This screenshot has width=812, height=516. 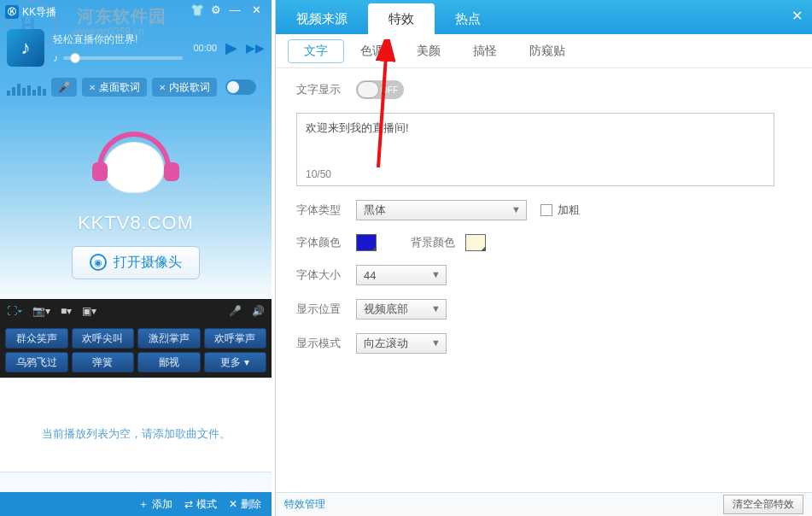 What do you see at coordinates (544, 210) in the screenshot?
I see `row-font-type: 字体类型 黑体▼ 加粗` at bounding box center [544, 210].